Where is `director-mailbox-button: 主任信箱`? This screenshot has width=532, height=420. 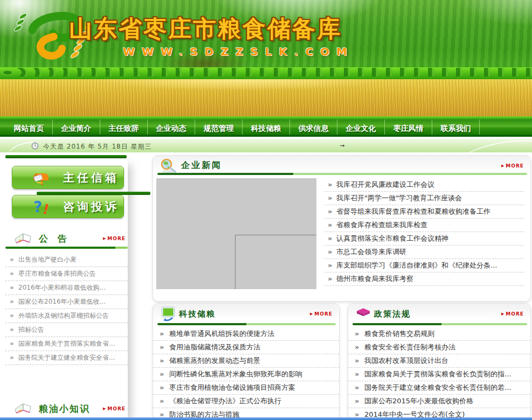
director-mailbox-button: 主任信箱 is located at coordinates (68, 178).